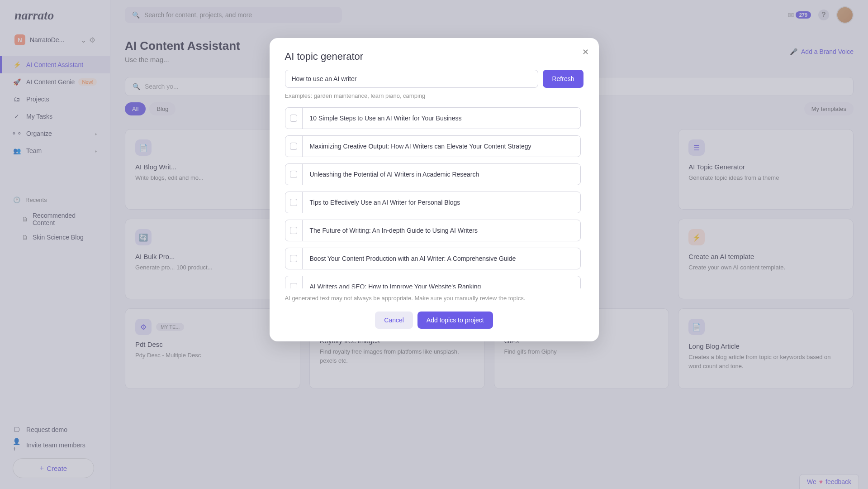  I want to click on topic-text: The Future of Writing: An In-depth Guide…, so click(441, 230).